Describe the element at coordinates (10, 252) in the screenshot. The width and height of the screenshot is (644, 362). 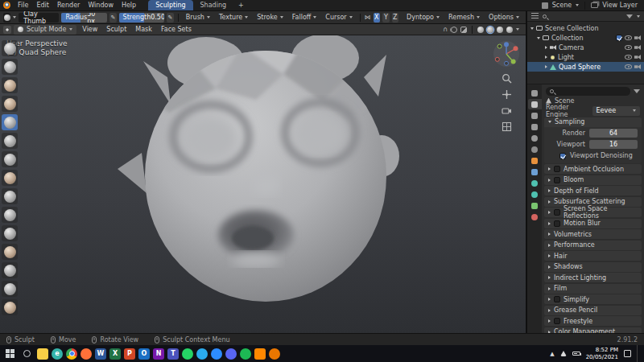
I see `brush-fill` at that location.